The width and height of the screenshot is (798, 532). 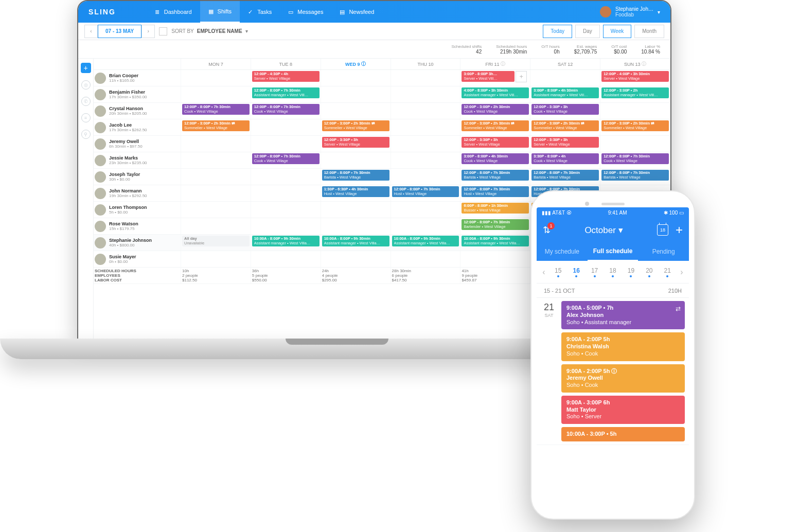 I want to click on day-cell: 12:00P - 3:30P • 3hServer • West Village, so click(x=565, y=144).